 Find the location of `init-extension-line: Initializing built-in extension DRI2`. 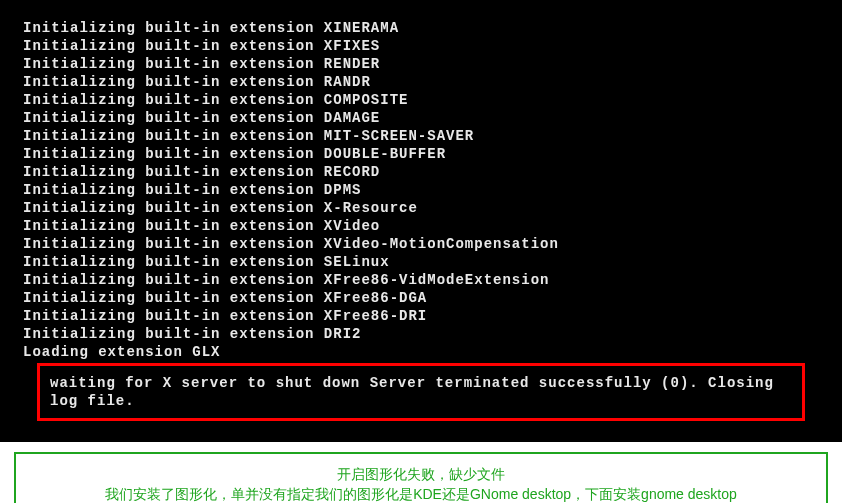

init-extension-line: Initializing built-in extension DRI2 is located at coordinates (421, 334).